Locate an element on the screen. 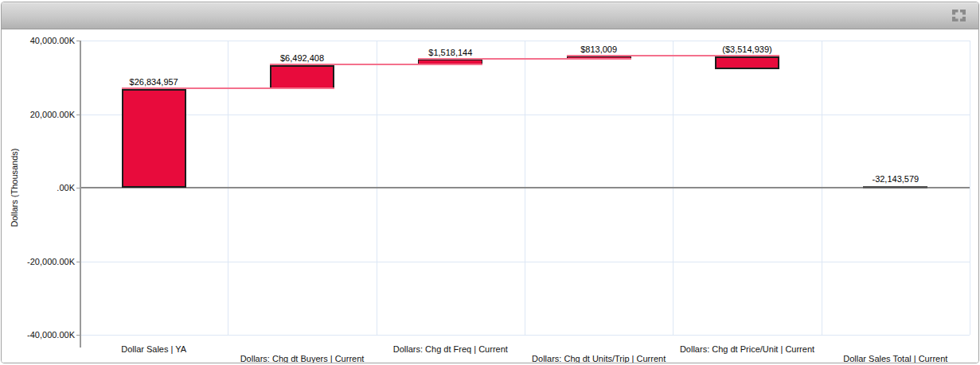 Image resolution: width=980 pixels, height=365 pixels. y-tick-label: .00K is located at coordinates (38, 188).